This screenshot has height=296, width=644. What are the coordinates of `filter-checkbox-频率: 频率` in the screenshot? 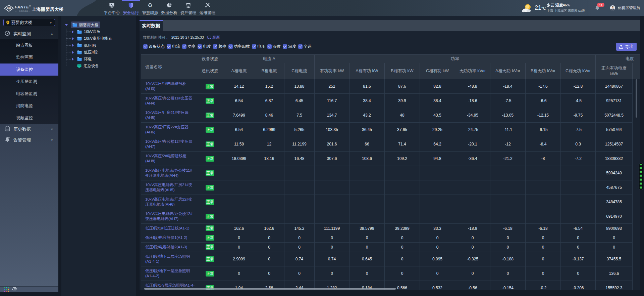 It's located at (220, 46).